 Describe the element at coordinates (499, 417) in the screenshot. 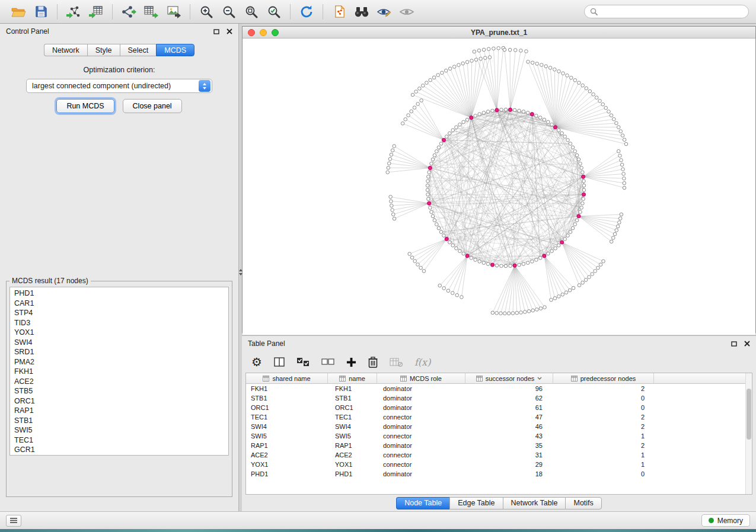

I see `table-row: TEC1TEC1connector472` at that location.